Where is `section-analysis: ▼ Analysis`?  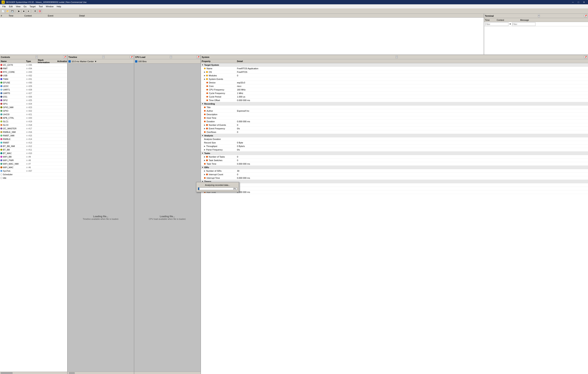 section-analysis: ▼ Analysis is located at coordinates (395, 135).